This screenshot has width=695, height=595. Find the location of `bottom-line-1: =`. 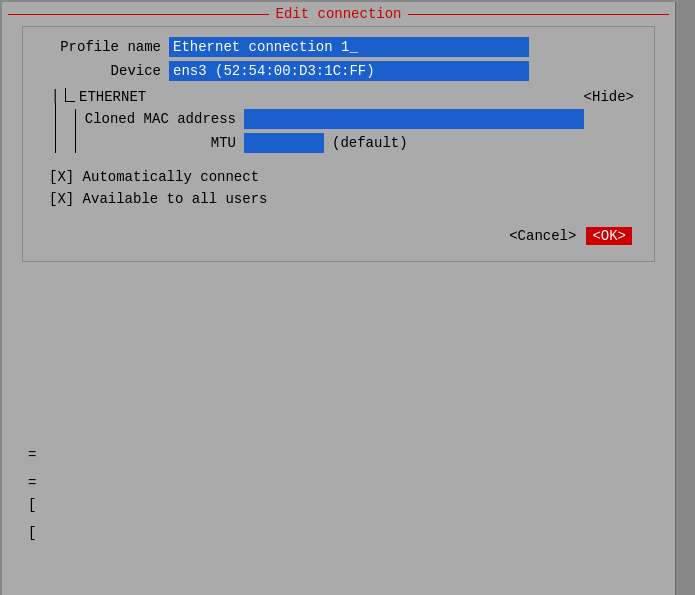

bottom-line-1: = is located at coordinates (32, 455).